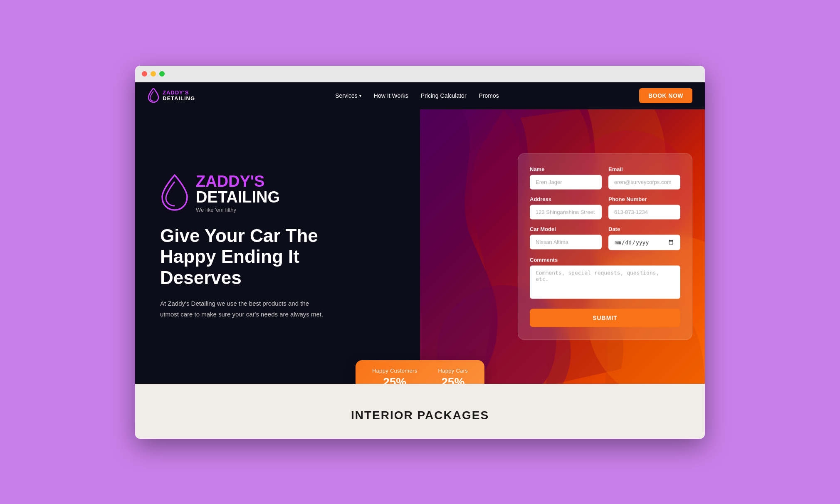 The width and height of the screenshot is (840, 504). What do you see at coordinates (256, 257) in the screenshot?
I see `hero-headline: Give Your Car The Happy Ending It Deserv…` at bounding box center [256, 257].